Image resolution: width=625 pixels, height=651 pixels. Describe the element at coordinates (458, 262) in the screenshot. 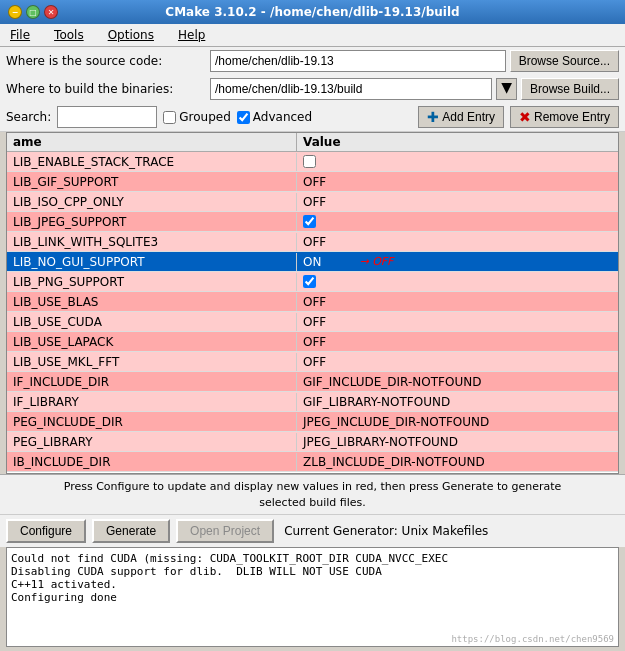

I see `cell-value: ON→ OFF` at that location.